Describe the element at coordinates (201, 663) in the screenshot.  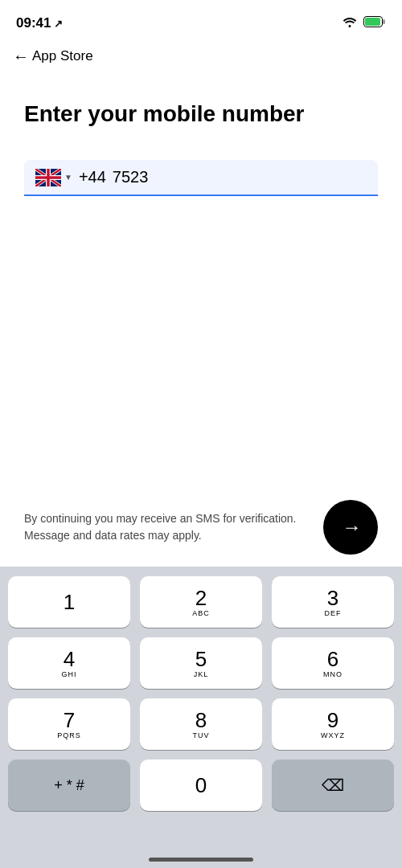
I see `key-5: 5 JKL` at that location.